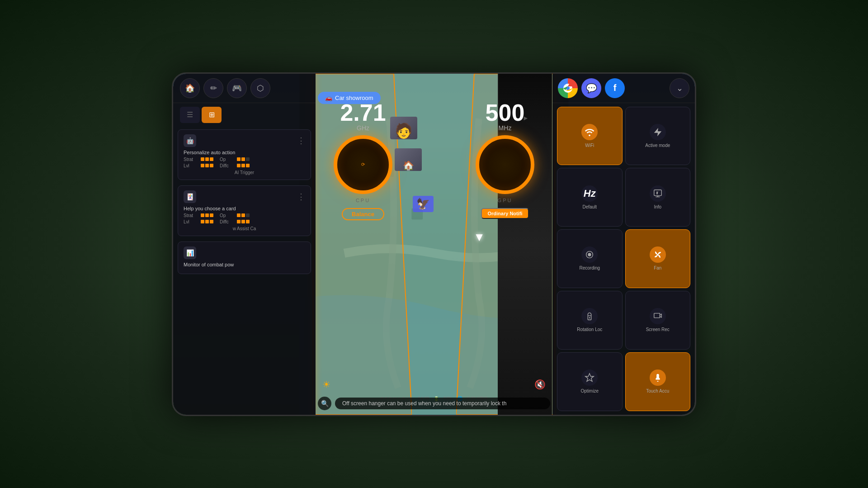 The image size is (868, 488). I want to click on facebook-app-button: f, so click(615, 88).